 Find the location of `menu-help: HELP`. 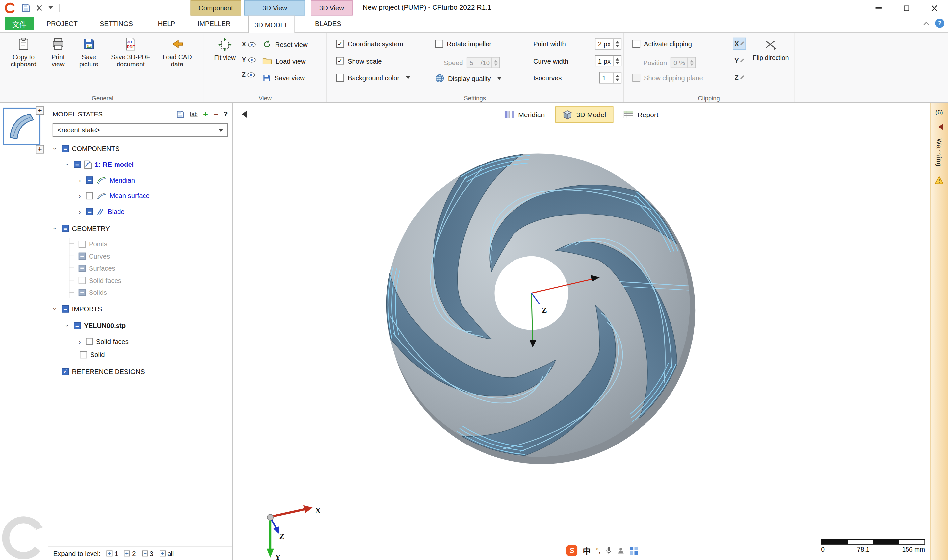

menu-help: HELP is located at coordinates (166, 24).